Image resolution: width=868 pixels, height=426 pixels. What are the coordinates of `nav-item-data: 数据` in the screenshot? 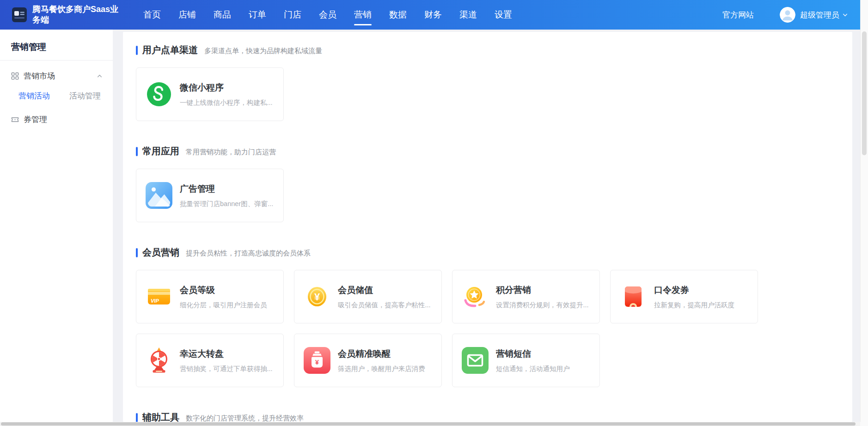 It's located at (398, 15).